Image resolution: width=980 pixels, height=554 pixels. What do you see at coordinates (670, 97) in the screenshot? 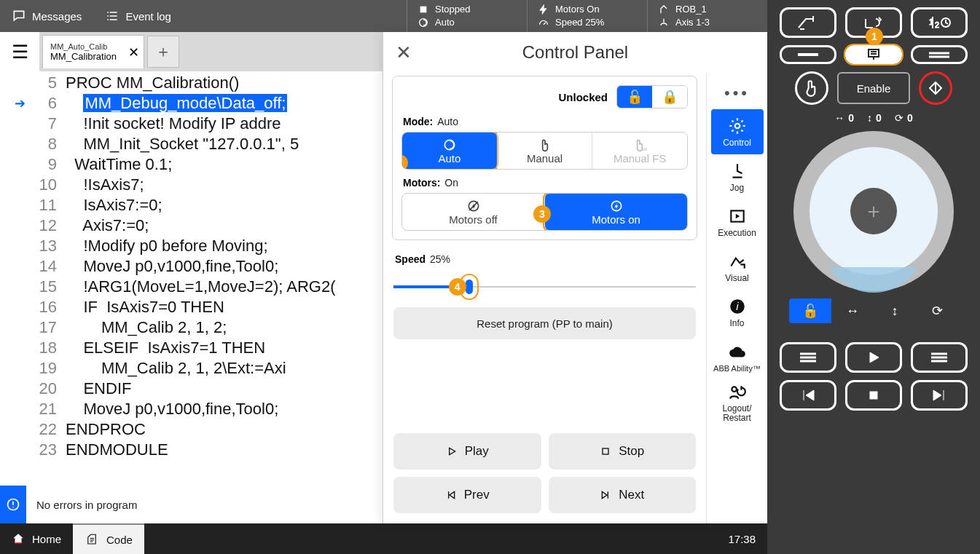
I see `lock-icon: 🔒` at bounding box center [670, 97].